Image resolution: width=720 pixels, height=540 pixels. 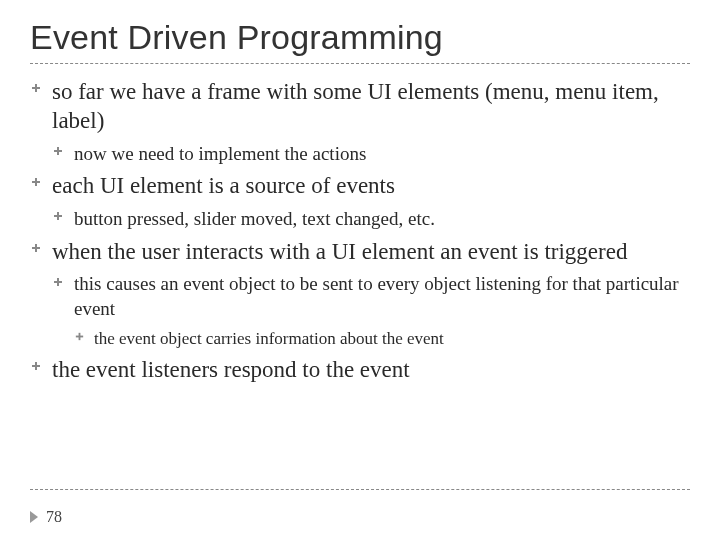 What do you see at coordinates (371, 154) in the screenshot?
I see `bullet-level-2: now we need to implement the actions` at bounding box center [371, 154].